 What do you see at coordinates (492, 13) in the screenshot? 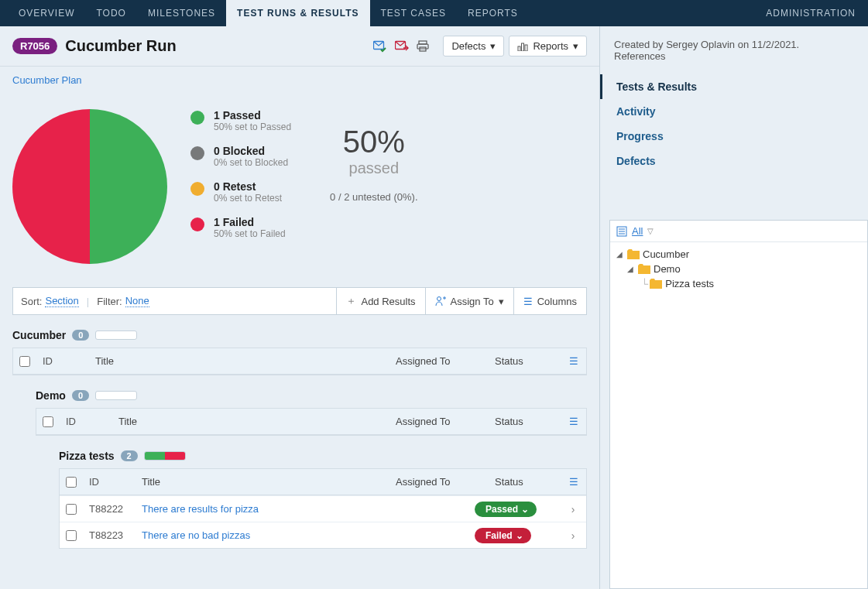
I see `nav-reports: REPORTS` at bounding box center [492, 13].